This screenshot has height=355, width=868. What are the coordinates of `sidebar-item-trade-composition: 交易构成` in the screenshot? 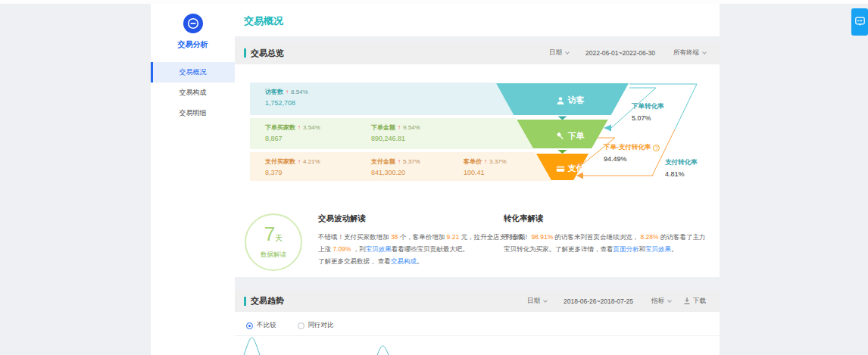 It's located at (192, 92).